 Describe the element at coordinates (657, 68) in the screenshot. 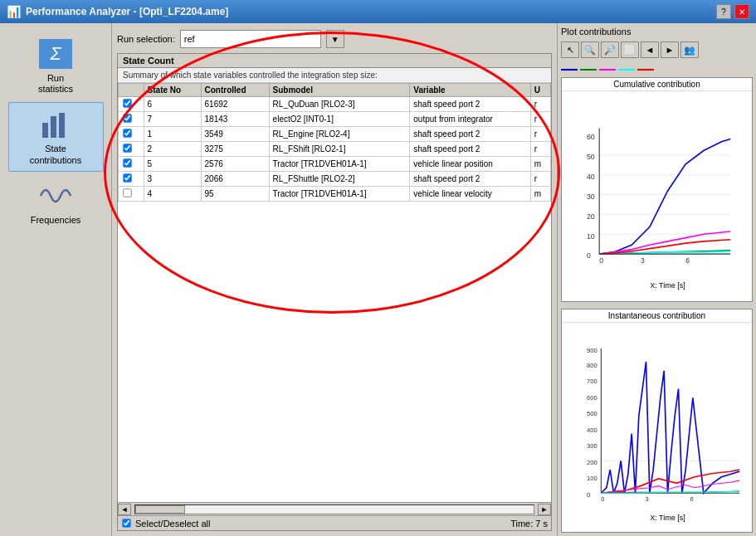

I see `legend` at that location.